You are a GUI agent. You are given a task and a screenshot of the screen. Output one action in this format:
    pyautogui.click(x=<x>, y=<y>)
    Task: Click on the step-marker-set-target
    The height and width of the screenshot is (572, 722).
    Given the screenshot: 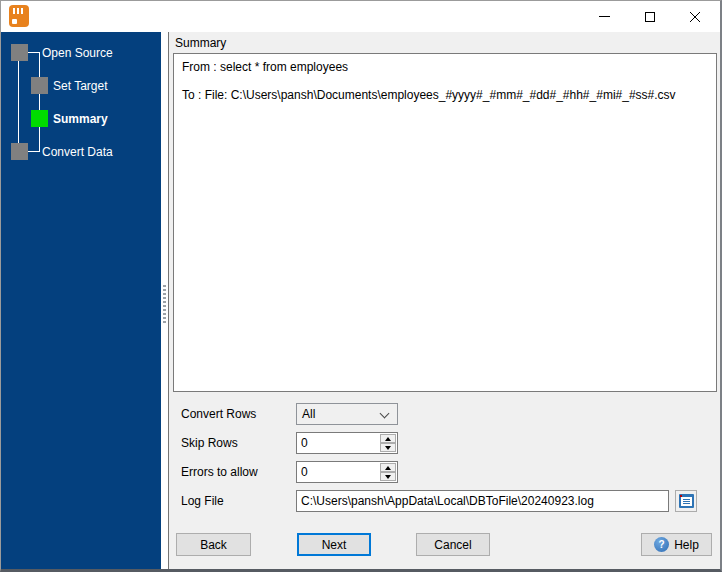 What is the action you would take?
    pyautogui.click(x=40, y=86)
    